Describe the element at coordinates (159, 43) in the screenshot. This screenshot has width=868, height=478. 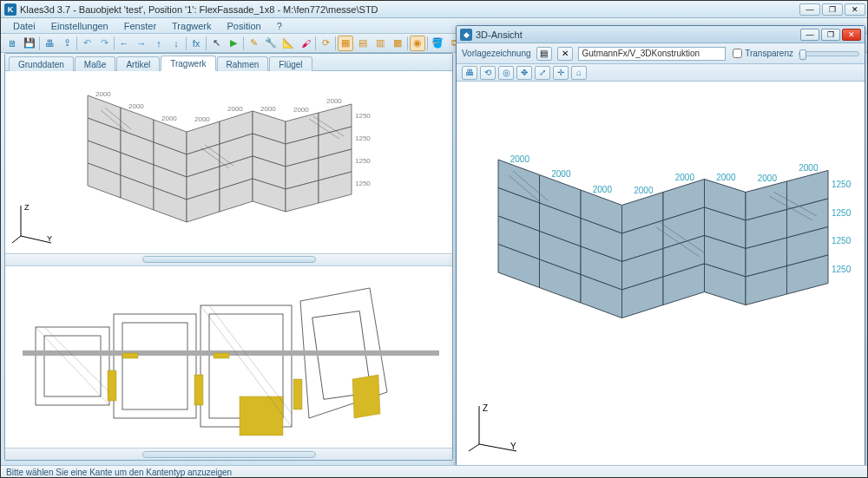
I see `toolbar-arrow-u-icon: ↑` at that location.